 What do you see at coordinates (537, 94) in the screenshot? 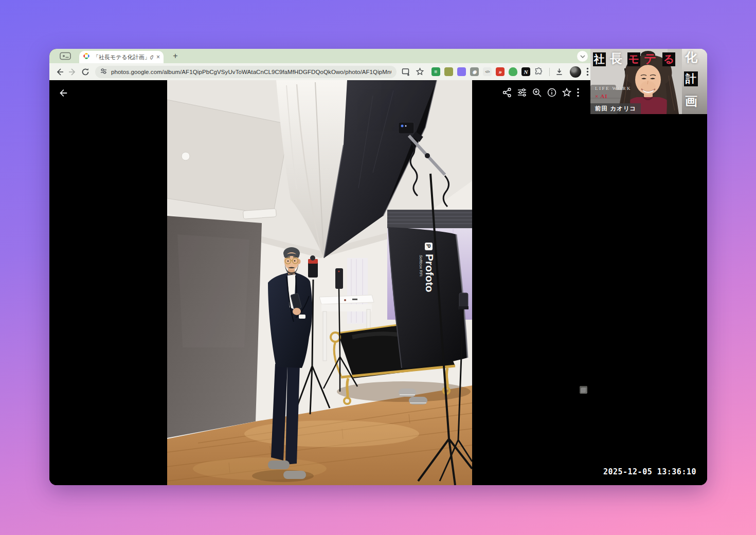
I see `zoom-in-icon` at bounding box center [537, 94].